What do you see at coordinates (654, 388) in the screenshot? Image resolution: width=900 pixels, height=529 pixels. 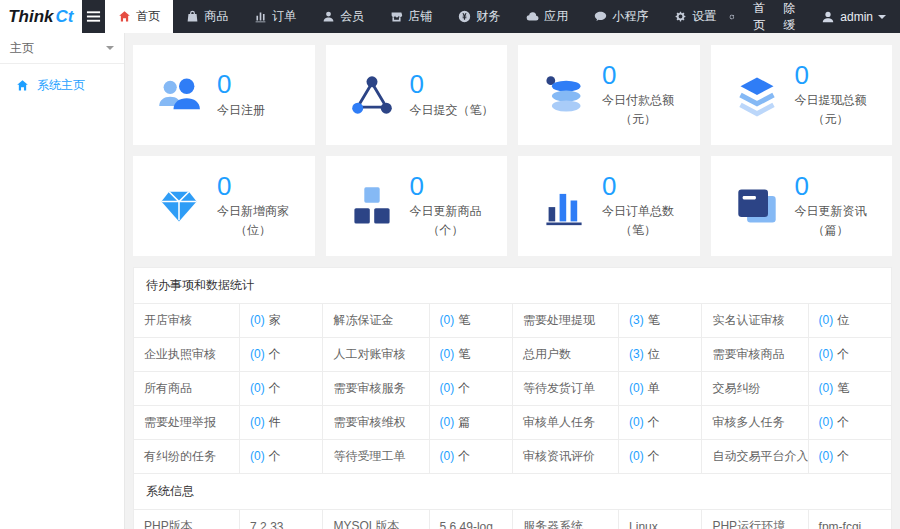 I see `todo-unit: 单` at bounding box center [654, 388].